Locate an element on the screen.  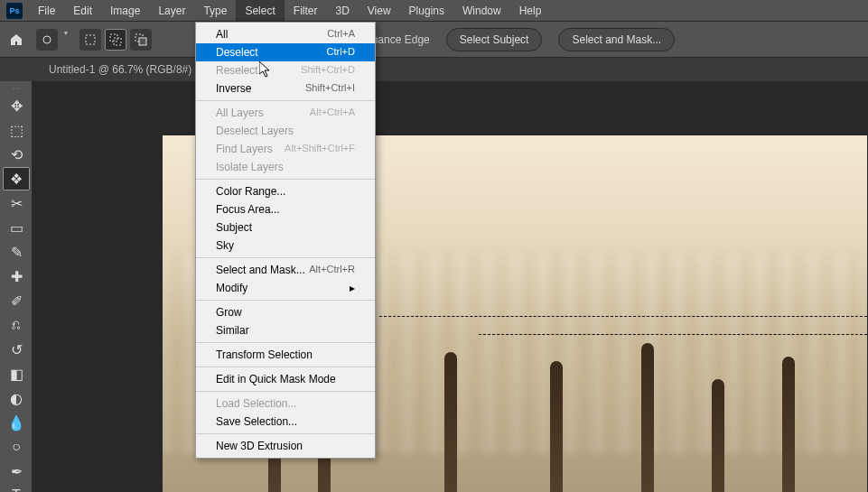
subtract-selection-icon is located at coordinates (141, 40).